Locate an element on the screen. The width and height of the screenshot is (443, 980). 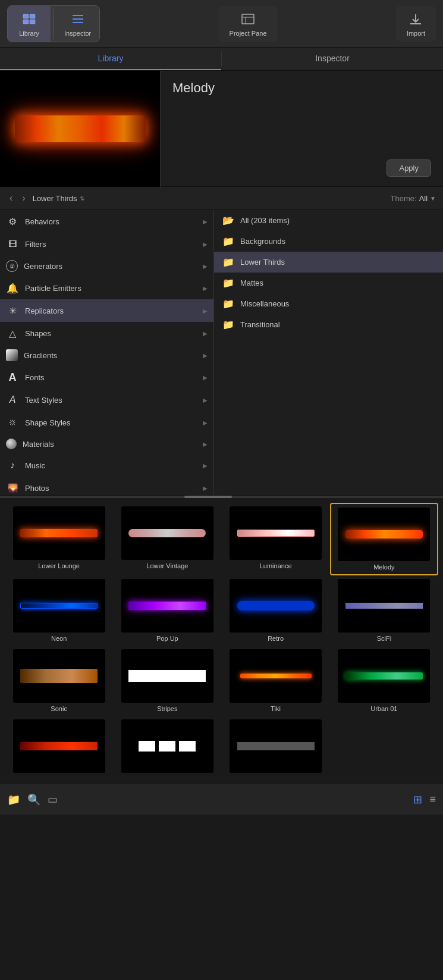
thumb-label-stripes: Stripes is located at coordinates (167, 709).